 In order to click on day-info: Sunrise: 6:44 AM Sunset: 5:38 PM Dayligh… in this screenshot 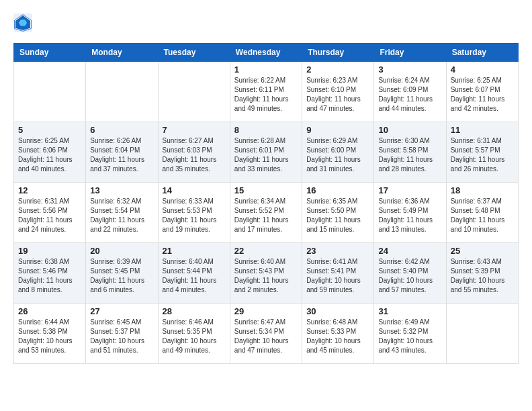, I will do `click(50, 336)`.